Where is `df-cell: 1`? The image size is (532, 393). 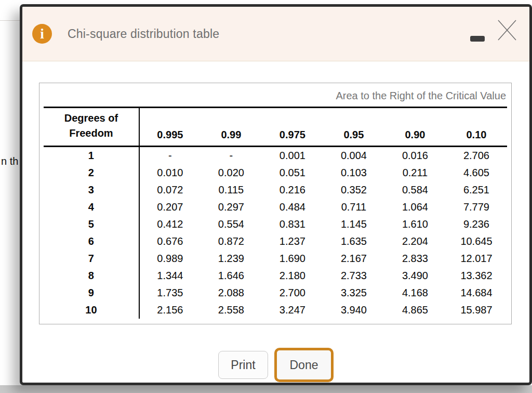
df-cell: 1 is located at coordinates (91, 156).